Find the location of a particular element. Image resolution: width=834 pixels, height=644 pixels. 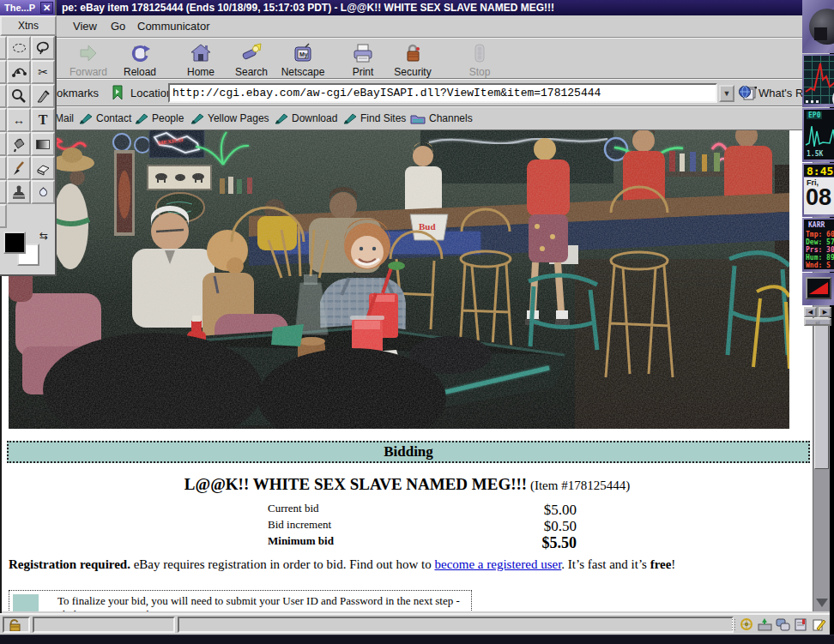

net-iface-label: EP0 is located at coordinates (814, 115).